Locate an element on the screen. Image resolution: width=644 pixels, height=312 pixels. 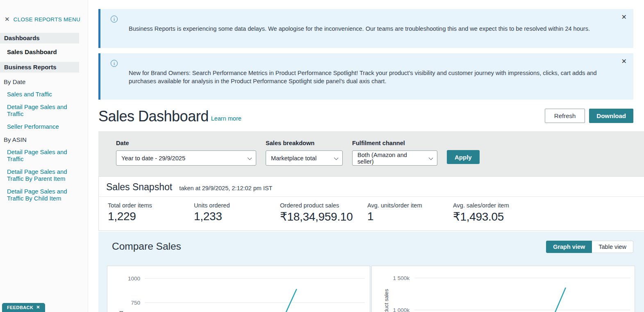
sidebar-section-dashboards: Dashboards is located at coordinates (39, 38).